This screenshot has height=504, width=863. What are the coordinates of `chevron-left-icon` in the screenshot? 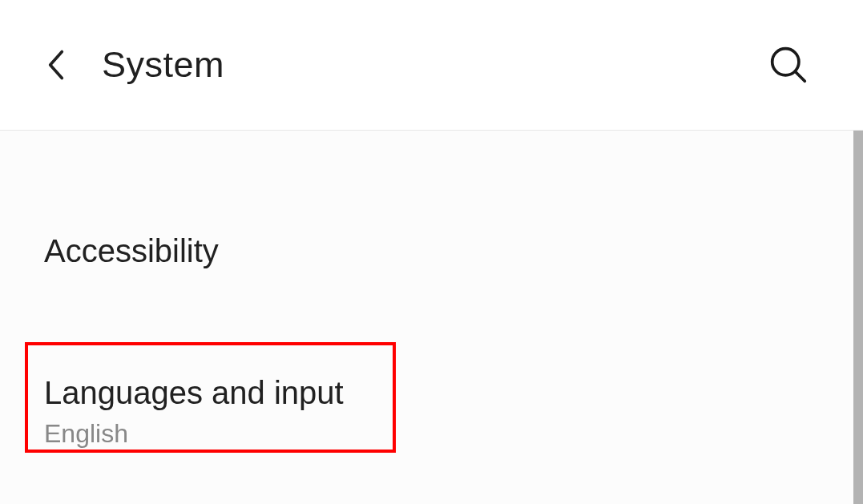 It's located at (56, 65).